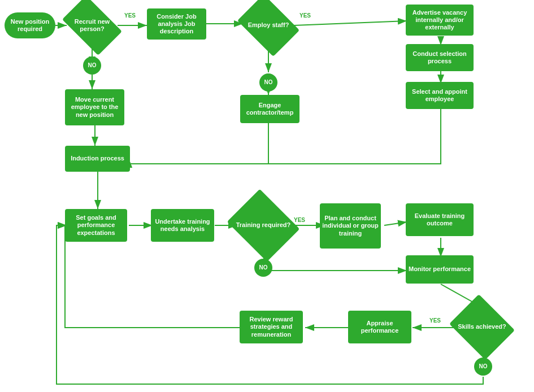 The image size is (534, 392). Describe the element at coordinates (270, 109) in the screenshot. I see `engage-contractor-node: Engage contractor/temp` at that location.